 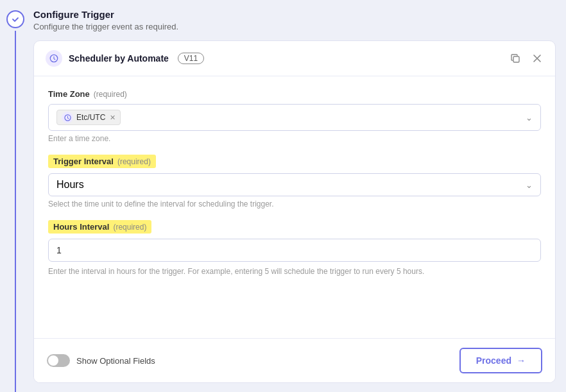 What do you see at coordinates (526, 58) in the screenshot?
I see `card-header-actions` at bounding box center [526, 58].